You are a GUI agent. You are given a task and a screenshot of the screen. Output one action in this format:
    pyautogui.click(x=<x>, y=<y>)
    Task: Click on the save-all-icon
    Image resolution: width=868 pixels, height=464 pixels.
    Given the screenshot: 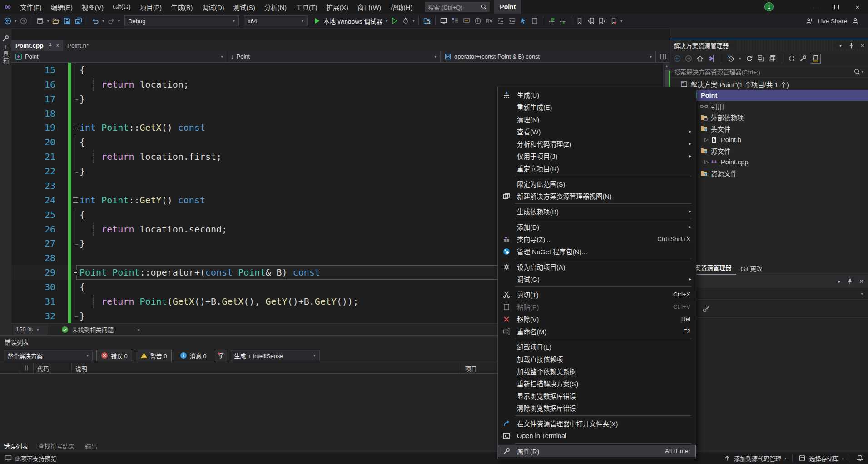 What is the action you would take?
    pyautogui.click(x=79, y=21)
    